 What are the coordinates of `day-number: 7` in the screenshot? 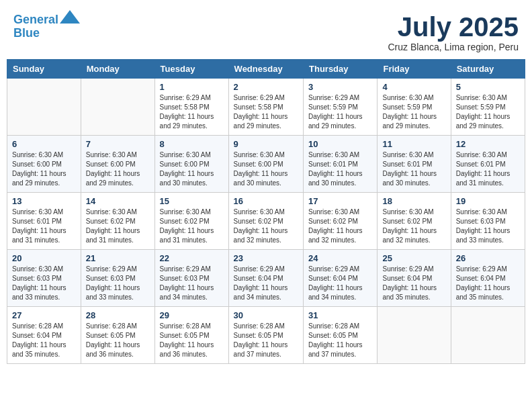 It's located at (118, 144).